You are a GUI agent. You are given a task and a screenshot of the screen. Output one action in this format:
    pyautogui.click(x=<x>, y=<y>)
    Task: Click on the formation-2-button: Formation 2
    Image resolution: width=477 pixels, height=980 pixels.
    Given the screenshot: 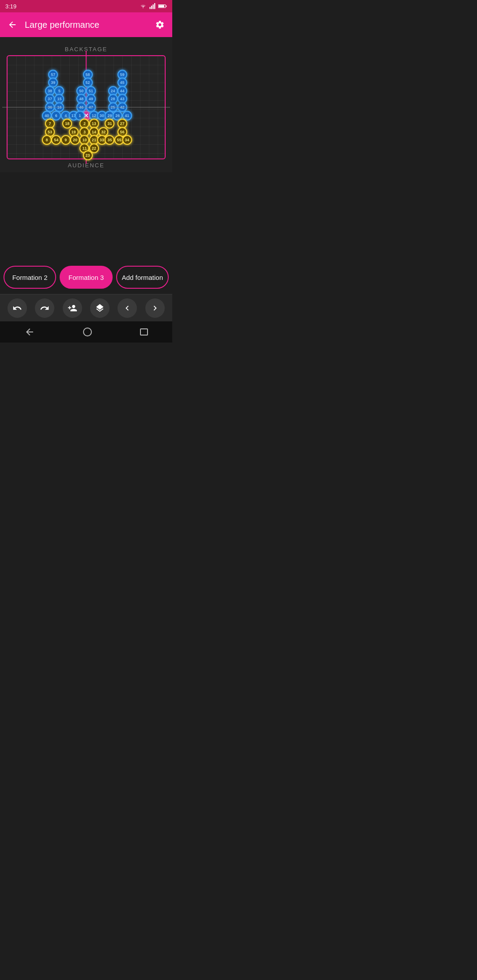 What is the action you would take?
    pyautogui.click(x=30, y=277)
    